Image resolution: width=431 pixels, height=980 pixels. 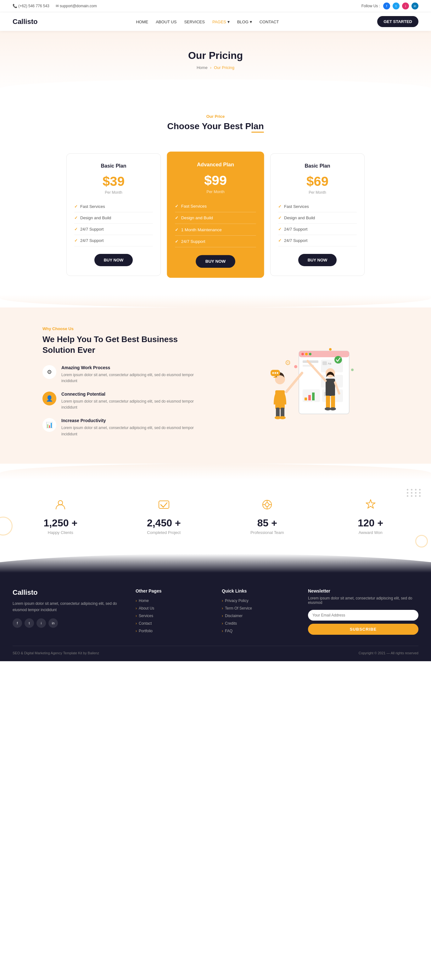 I want to click on why-desc-2: Lorem ipsum dolor sit amet, consectetur …, so click(x=135, y=404).